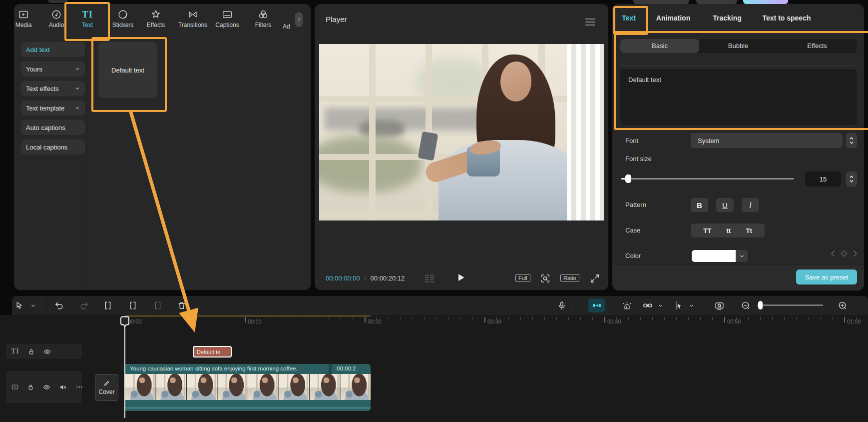 This screenshot has height=422, width=868. What do you see at coordinates (41, 306) in the screenshot?
I see `toolbar-separator` at bounding box center [41, 306].